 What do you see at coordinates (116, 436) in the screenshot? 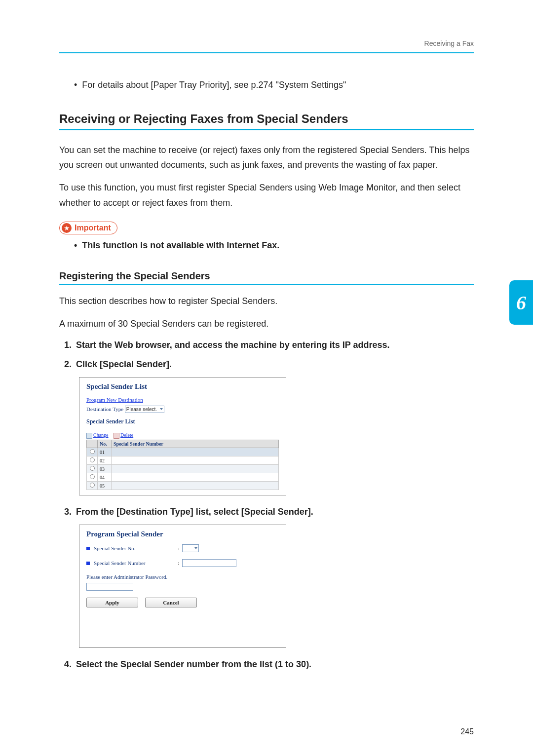
I see `delete-icon` at bounding box center [116, 436].